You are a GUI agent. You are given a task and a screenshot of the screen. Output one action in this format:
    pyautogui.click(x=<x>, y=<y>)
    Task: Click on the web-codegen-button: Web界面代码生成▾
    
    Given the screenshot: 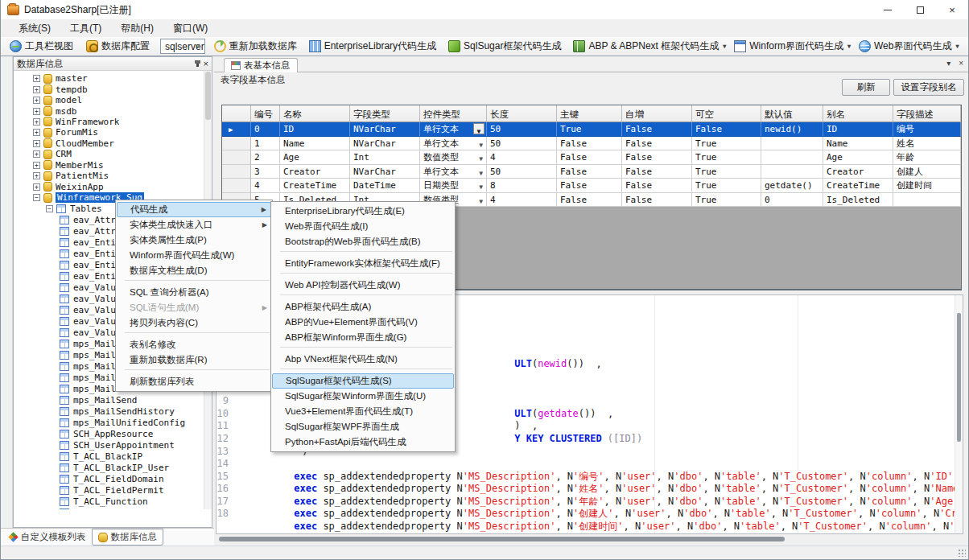 What is the action you would take?
    pyautogui.click(x=909, y=47)
    